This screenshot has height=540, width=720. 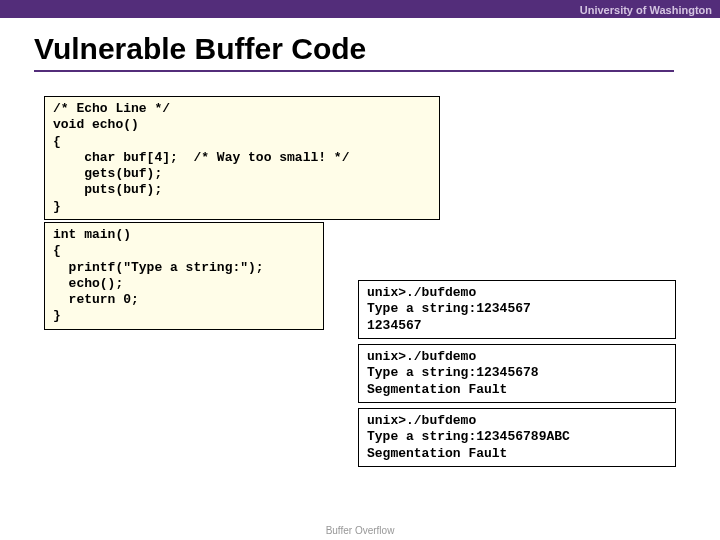 What do you see at coordinates (360, 9) in the screenshot?
I see `header-bar: University of Washington` at bounding box center [360, 9].